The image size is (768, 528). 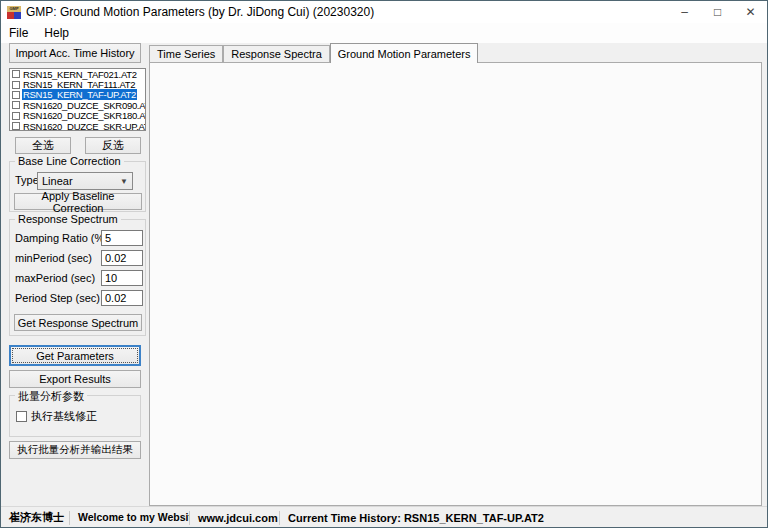 I want to click on file-list: RSN15_KERN_TAF021.AT2RSN15_KERN_TAF111.A…, so click(x=78, y=100).